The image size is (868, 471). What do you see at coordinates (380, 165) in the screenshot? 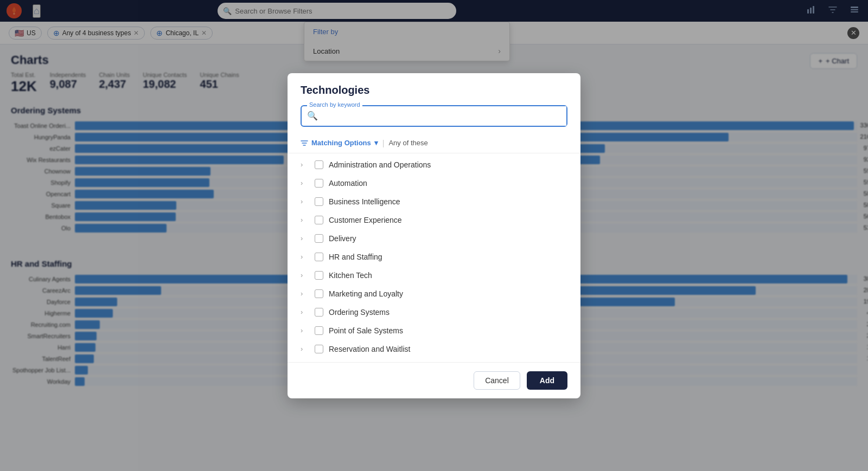
I see `category-label: Administration and Operations` at bounding box center [380, 165].